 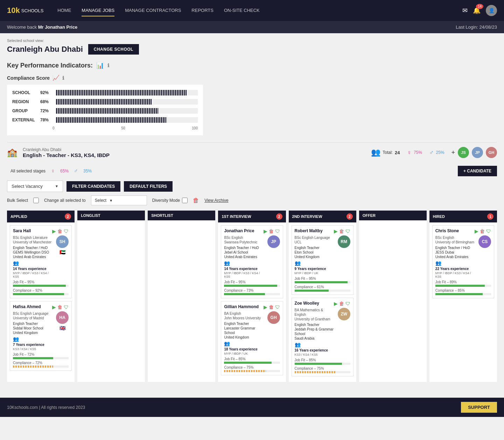 I want to click on chart-value: 68%, so click(x=46, y=102).